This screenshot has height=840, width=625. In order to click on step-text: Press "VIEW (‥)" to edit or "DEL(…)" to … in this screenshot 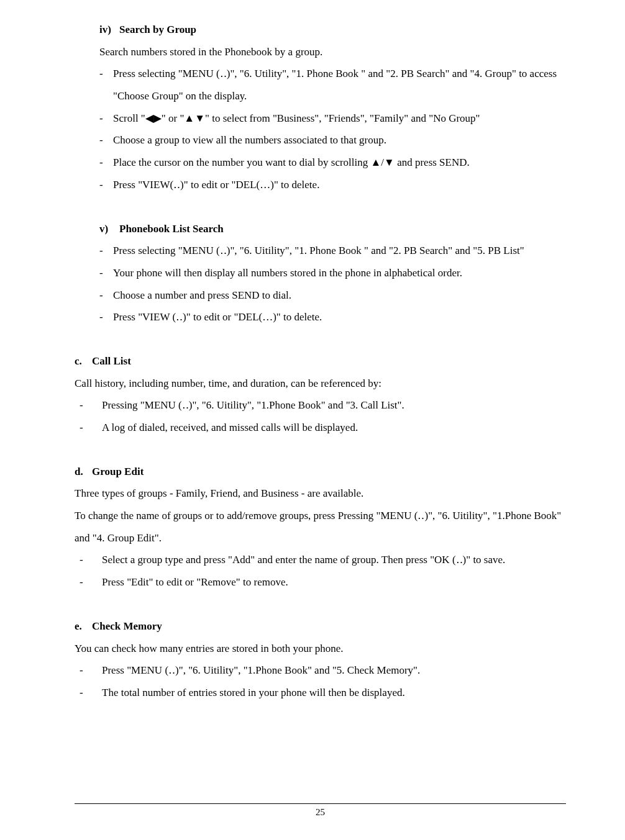, I will do `click(339, 317)`.